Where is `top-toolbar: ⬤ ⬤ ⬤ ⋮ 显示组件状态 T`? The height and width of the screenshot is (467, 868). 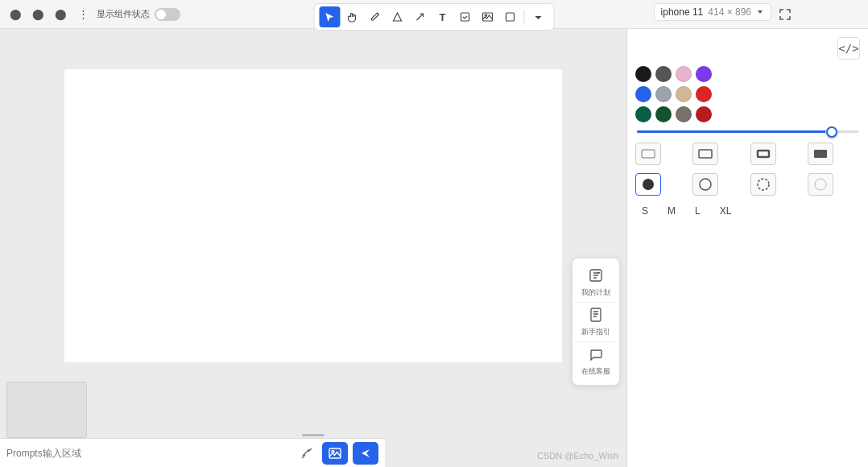
top-toolbar: ⬤ ⬤ ⬤ ⋮ 显示组件状态 T is located at coordinates (434, 14).